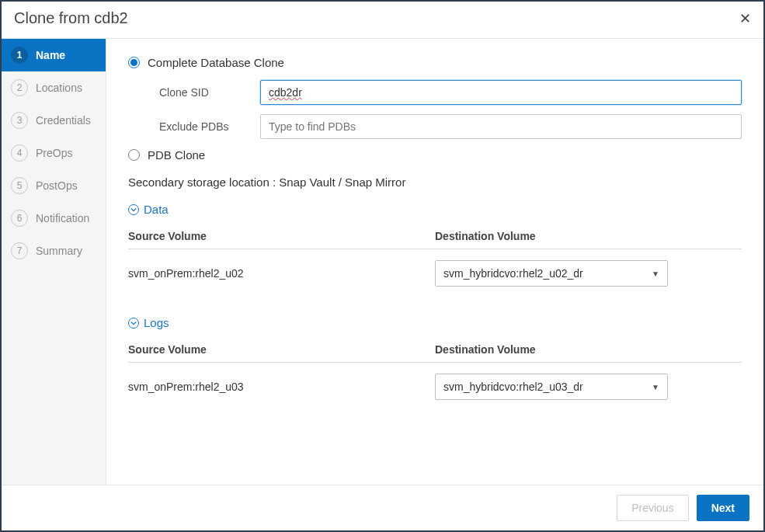  I want to click on step-number: 6, so click(19, 218).